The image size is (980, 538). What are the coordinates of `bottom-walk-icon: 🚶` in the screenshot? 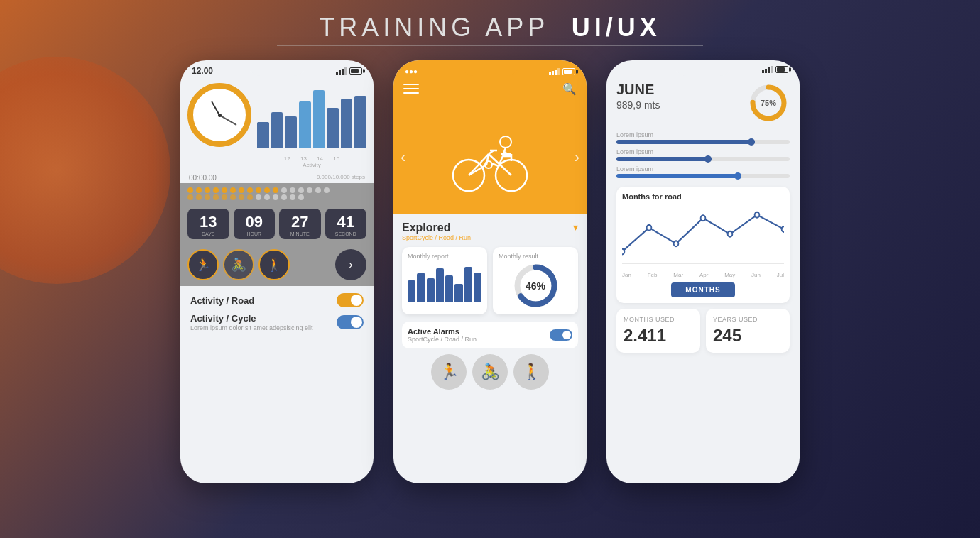 It's located at (531, 372).